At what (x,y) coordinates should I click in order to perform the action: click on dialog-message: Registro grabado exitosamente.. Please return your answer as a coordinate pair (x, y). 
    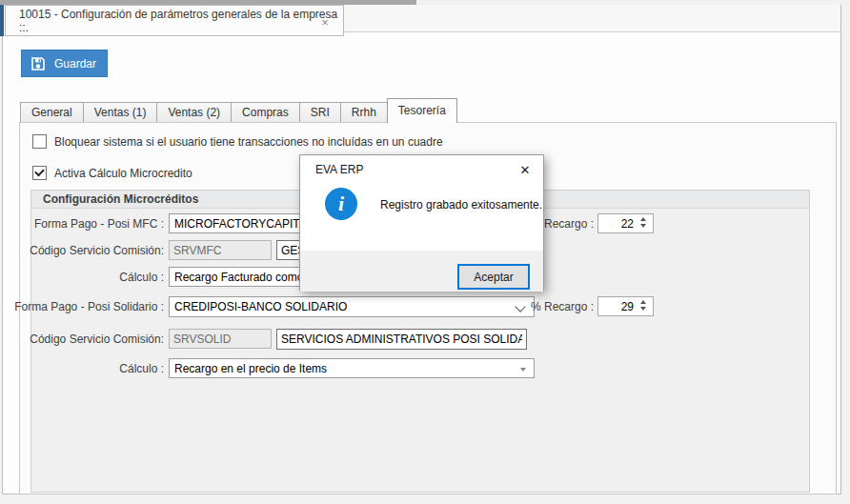
    Looking at the image, I should click on (461, 205).